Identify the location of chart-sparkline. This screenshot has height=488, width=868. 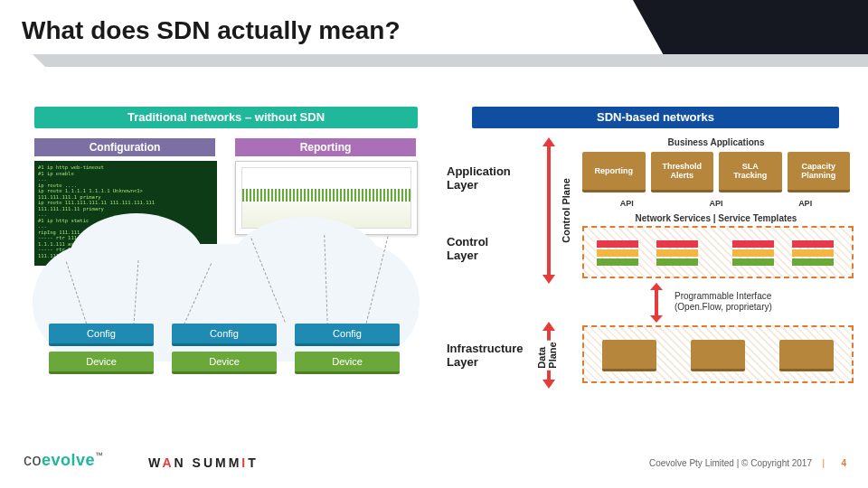
(326, 195).